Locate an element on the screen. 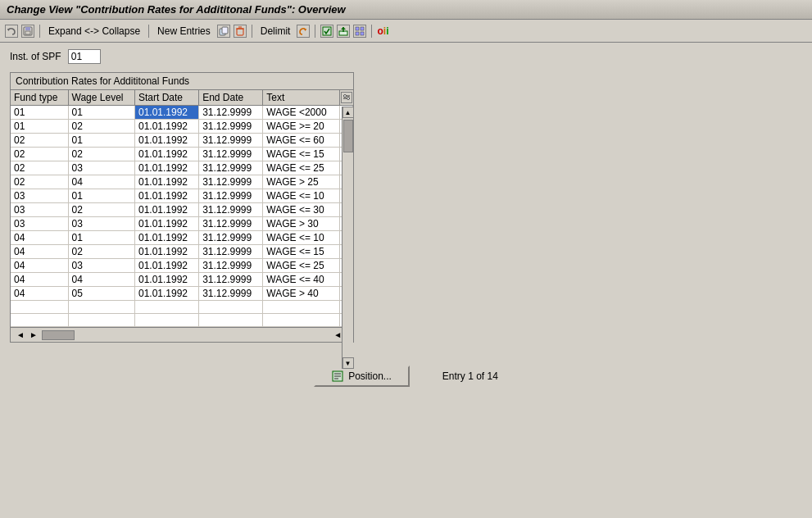  table-row: 040201.01.199231.12.9999WAGE <= 15 is located at coordinates (182, 252).